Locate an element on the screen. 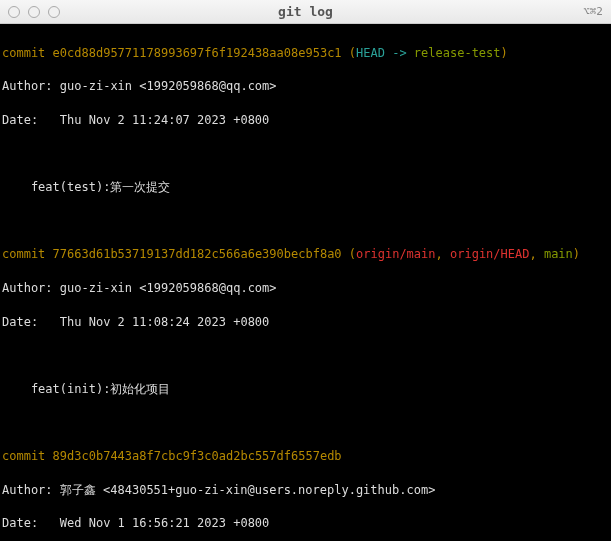 This screenshot has height=541, width=611. remote-ref: origin/HEAD is located at coordinates (490, 254).